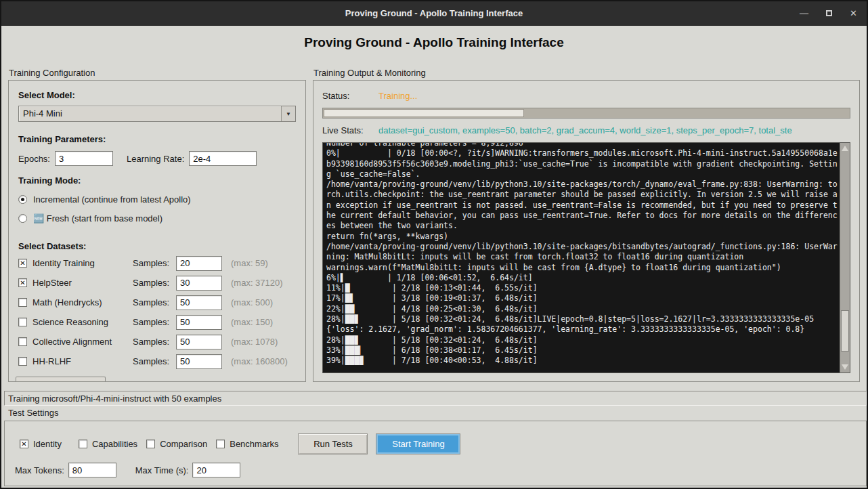 The width and height of the screenshot is (868, 489). Describe the element at coordinates (157, 209) in the screenshot. I see `training-mode-list: Incremental (continue from latest Apollo…` at that location.